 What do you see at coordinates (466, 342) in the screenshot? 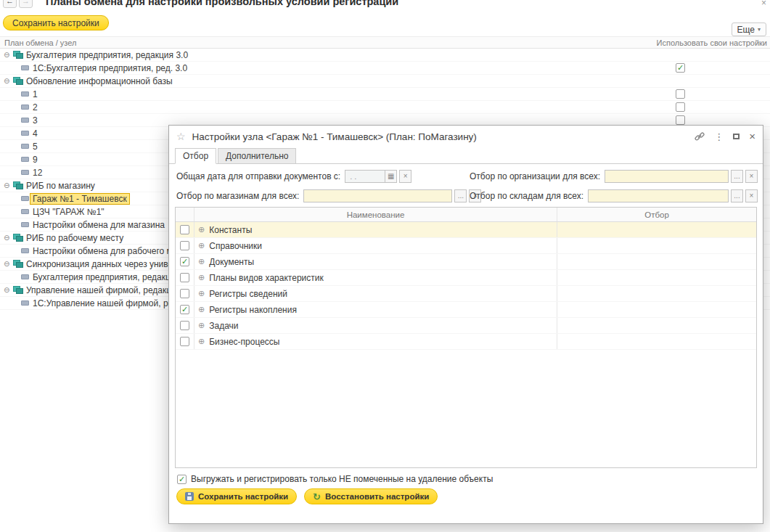
I see `metadata-row: ⊕ Бизнес-процессы` at bounding box center [466, 342].